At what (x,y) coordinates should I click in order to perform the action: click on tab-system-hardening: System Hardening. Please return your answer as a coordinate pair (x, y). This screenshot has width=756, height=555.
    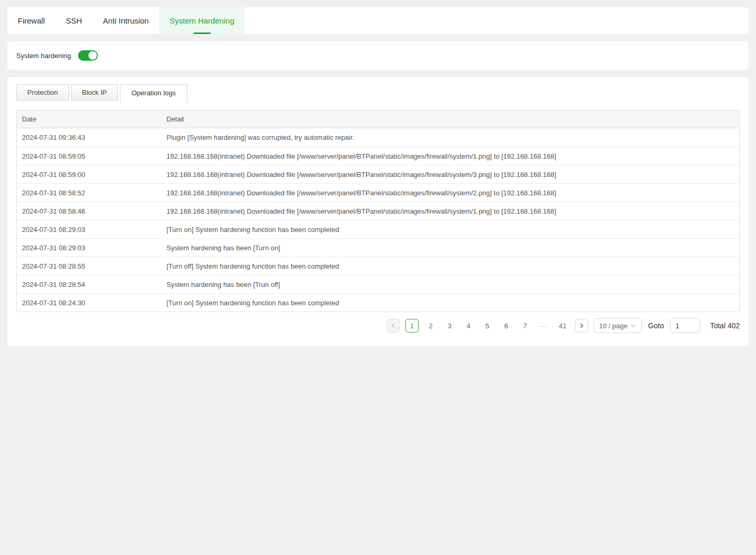
    Looking at the image, I should click on (202, 21).